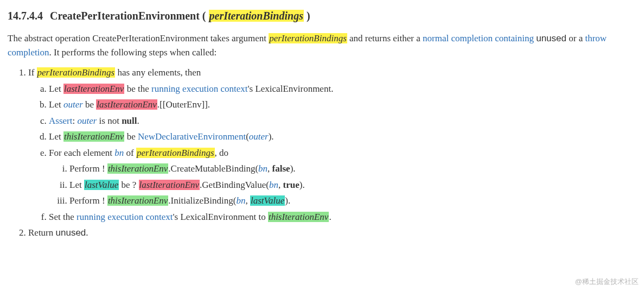 Image resolution: width=644 pixels, height=291 pixels. What do you see at coordinates (130, 153) in the screenshot?
I see `step1e-mid: of` at bounding box center [130, 153].